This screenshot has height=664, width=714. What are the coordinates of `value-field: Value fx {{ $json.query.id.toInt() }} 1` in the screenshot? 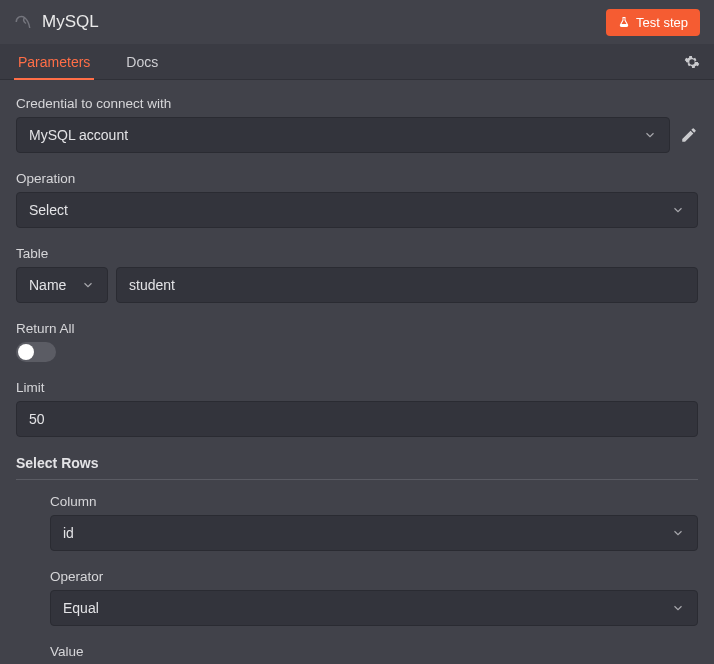 It's located at (374, 654).